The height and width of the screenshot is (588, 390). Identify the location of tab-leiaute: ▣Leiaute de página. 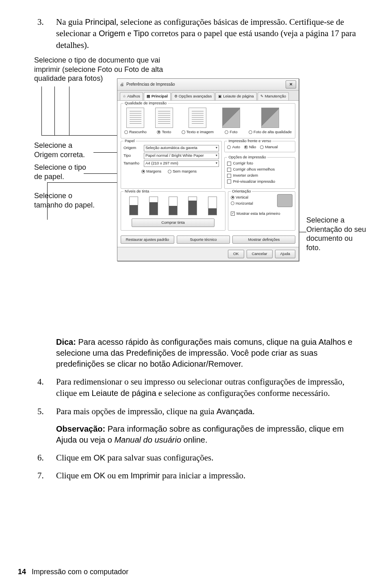
(236, 96).